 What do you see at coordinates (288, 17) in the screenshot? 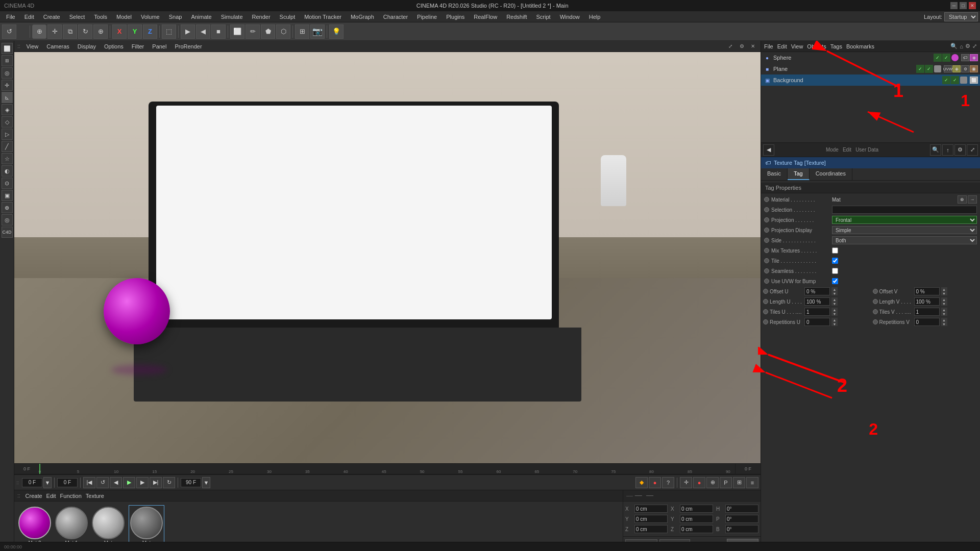
I see `menu-sculpt: Sculpt` at bounding box center [288, 17].